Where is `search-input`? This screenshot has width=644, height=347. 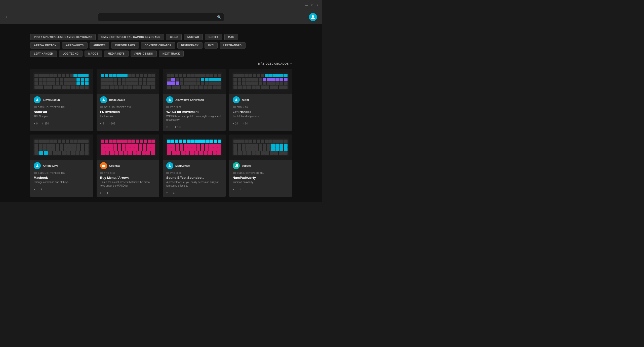 search-input is located at coordinates (161, 17).